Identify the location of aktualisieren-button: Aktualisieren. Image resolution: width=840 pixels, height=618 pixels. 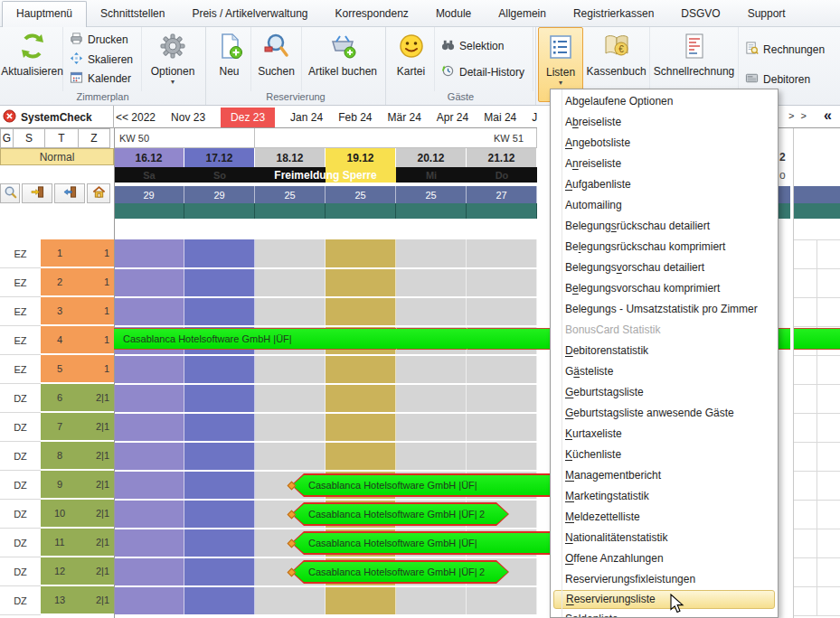
(33, 60).